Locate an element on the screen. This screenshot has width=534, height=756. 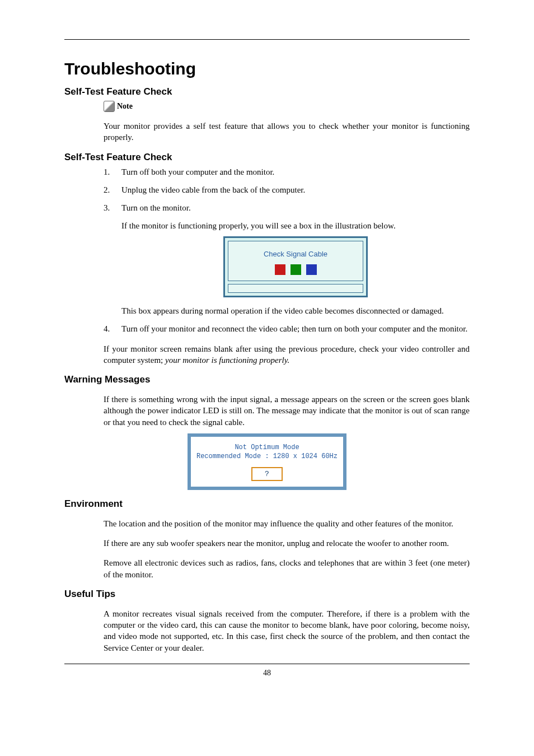
square-red is located at coordinates (280, 270).